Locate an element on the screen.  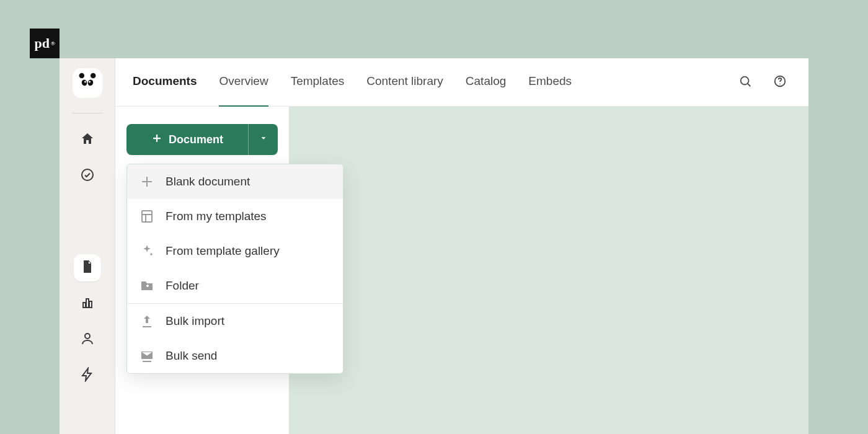
dropdown-item-bulk-send: Bulk send is located at coordinates (235, 356).